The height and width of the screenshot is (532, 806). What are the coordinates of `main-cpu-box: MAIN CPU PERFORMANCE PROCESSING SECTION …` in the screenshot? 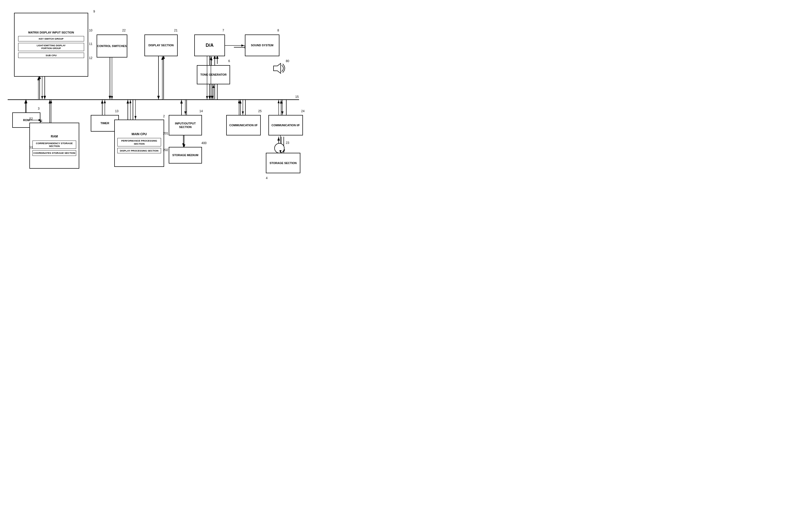 It's located at (139, 143).